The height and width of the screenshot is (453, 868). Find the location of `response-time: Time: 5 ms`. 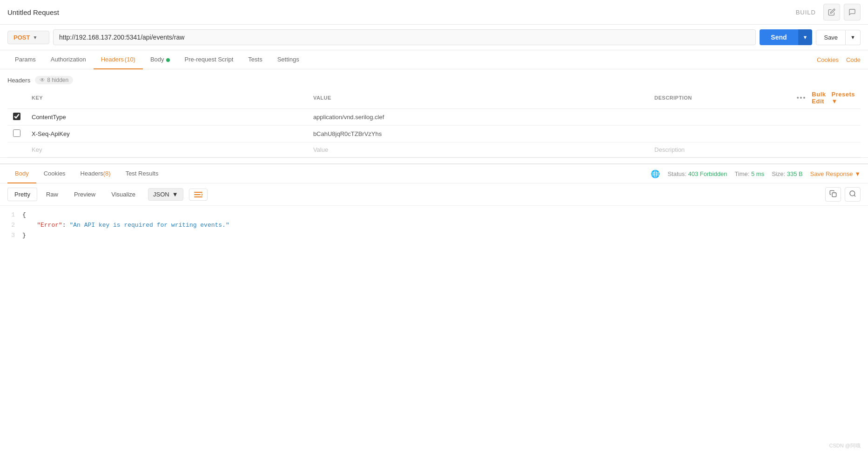

response-time: Time: 5 ms is located at coordinates (749, 174).